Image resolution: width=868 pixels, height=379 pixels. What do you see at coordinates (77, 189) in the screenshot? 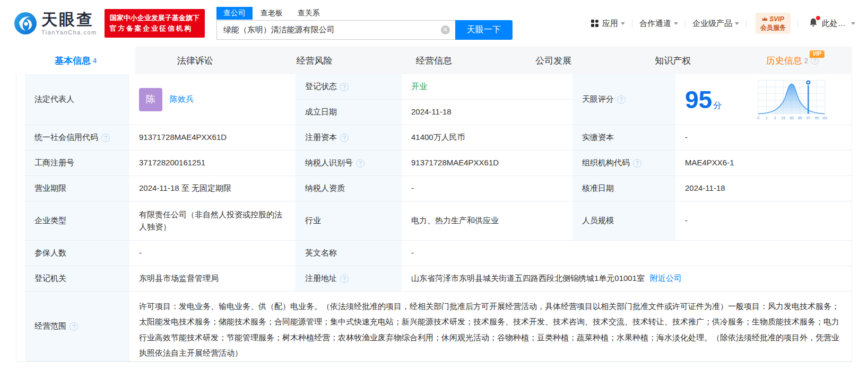
I see `business-term-label: 营业期限` at bounding box center [77, 189].